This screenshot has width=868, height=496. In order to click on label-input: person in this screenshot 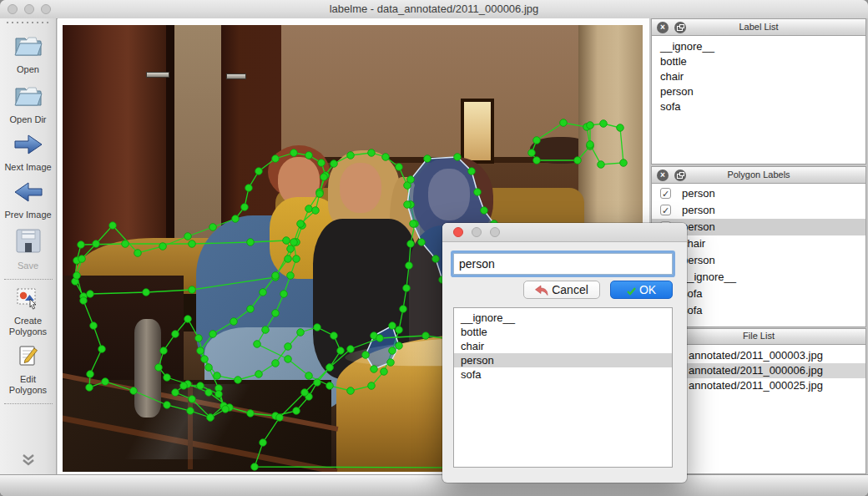, I will do `click(563, 264)`.